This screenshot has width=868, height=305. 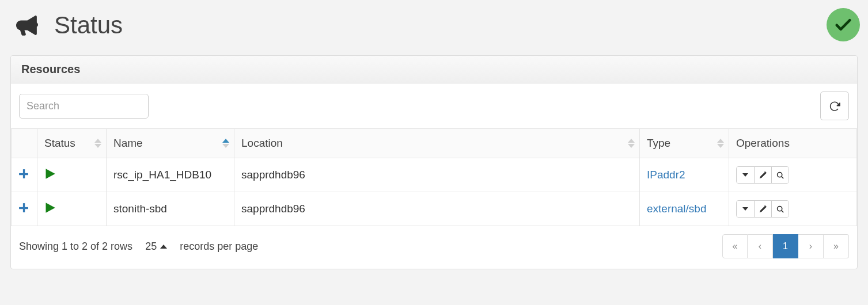 I want to click on table-header-row: Status Name Location Type Operations, so click(x=434, y=144).